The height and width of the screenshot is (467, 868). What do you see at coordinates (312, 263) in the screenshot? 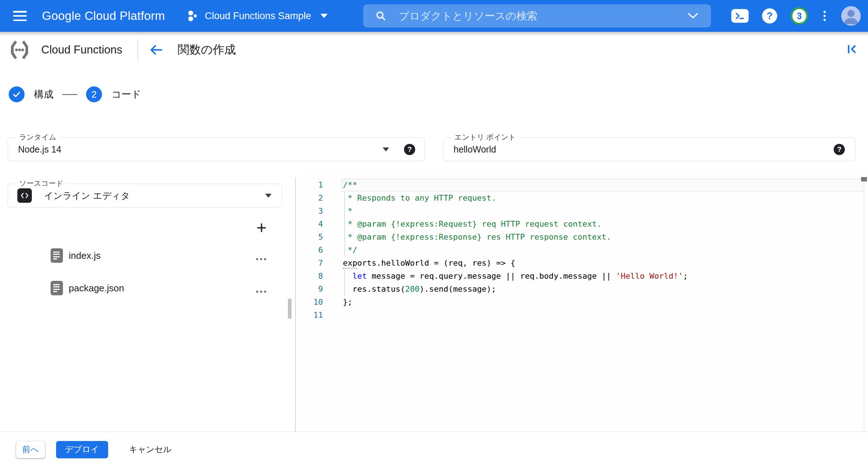
I see `line-number: 7` at bounding box center [312, 263].